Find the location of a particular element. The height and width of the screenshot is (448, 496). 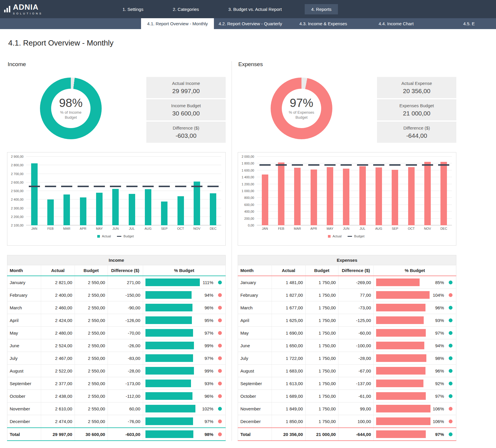

subnav-tab-income-expenses: 4.3. Income & Expenses is located at coordinates (323, 24).